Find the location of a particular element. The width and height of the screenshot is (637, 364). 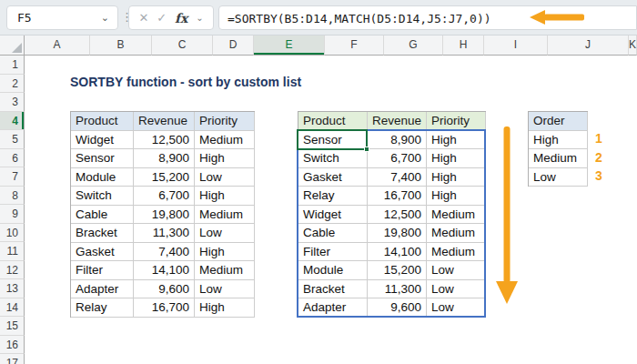

row-header: 5 is located at coordinates (13, 140).